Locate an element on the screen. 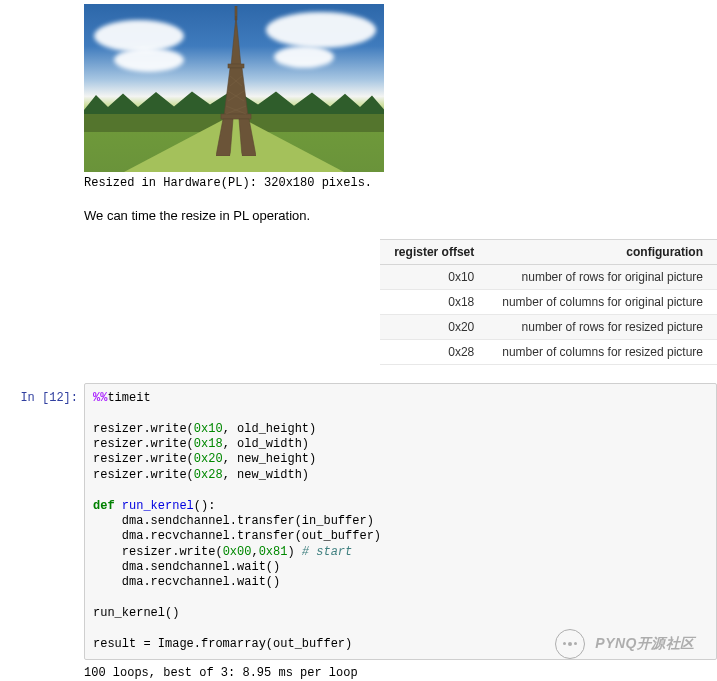 The height and width of the screenshot is (681, 717). code-token: result = Image.fromarray(out_buffer) is located at coordinates (222, 644).